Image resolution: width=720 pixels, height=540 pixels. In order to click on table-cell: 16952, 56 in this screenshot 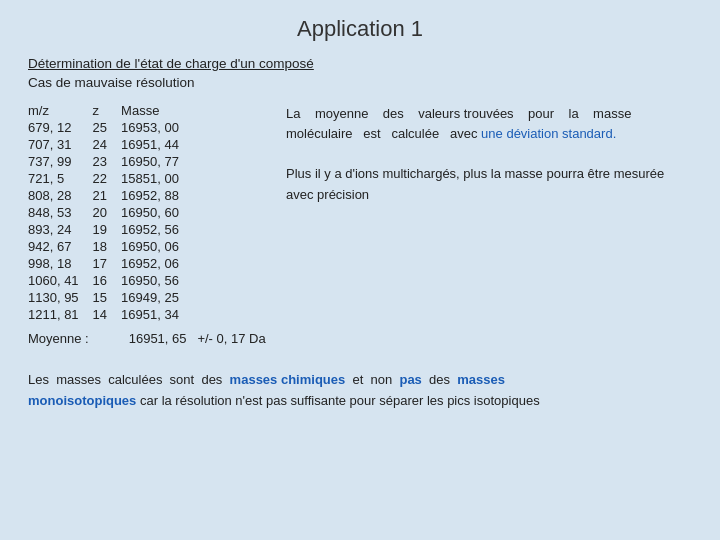, I will do `click(157, 230)`.